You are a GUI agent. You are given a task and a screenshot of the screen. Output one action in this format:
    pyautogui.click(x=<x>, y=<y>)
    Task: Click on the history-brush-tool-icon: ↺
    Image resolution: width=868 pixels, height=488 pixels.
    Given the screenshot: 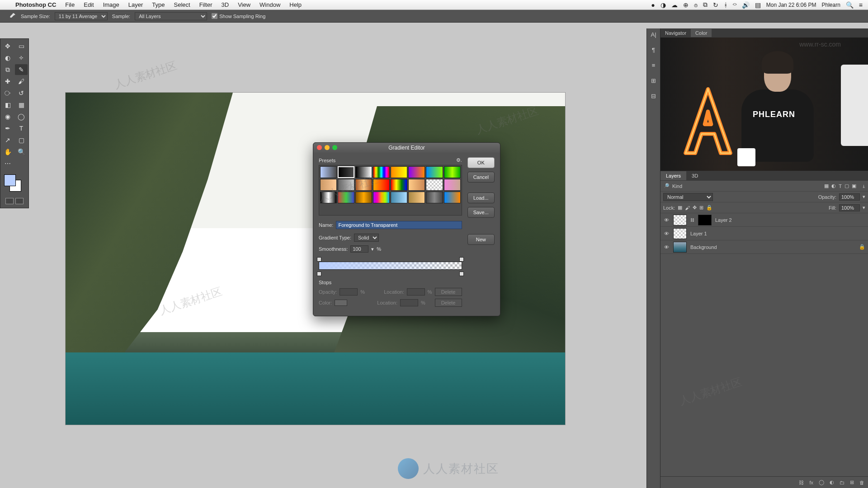 What is the action you would take?
    pyautogui.click(x=21, y=93)
    